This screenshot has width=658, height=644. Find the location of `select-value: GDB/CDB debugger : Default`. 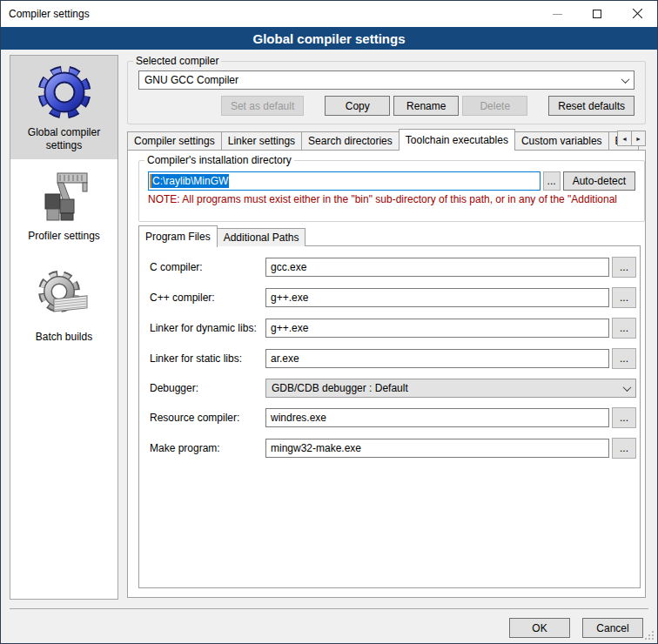

select-value: GDB/CDB debugger : Default is located at coordinates (446, 388).